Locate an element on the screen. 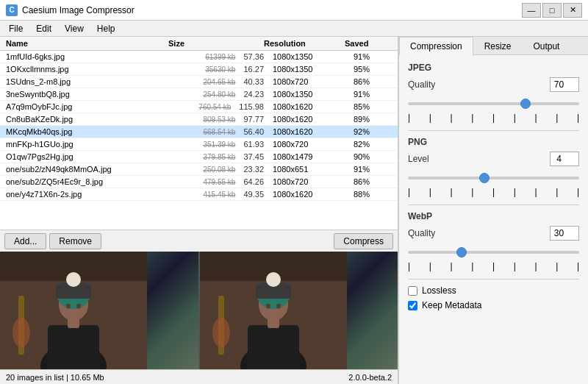  table-row: 1mfUId-6gks.jpg 61399 kb 57.36 1080x1350… is located at coordinates (198, 57).